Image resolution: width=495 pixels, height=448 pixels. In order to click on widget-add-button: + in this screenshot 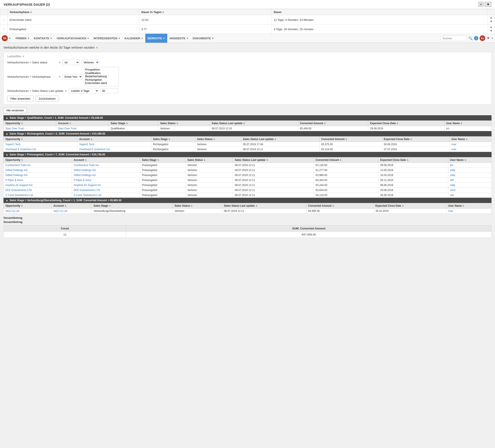, I will do `click(481, 4)`.